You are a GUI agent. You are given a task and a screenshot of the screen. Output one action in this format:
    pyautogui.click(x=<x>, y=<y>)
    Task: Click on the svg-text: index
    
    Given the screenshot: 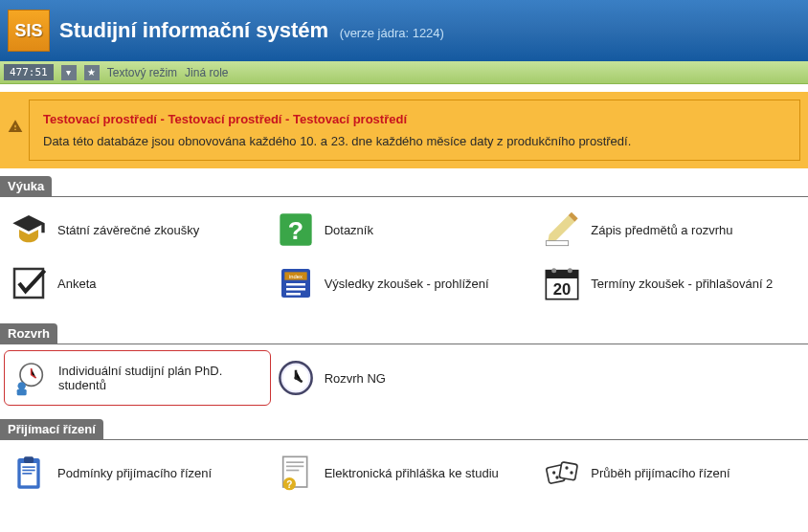 What is the action you would take?
    pyautogui.click(x=296, y=277)
    